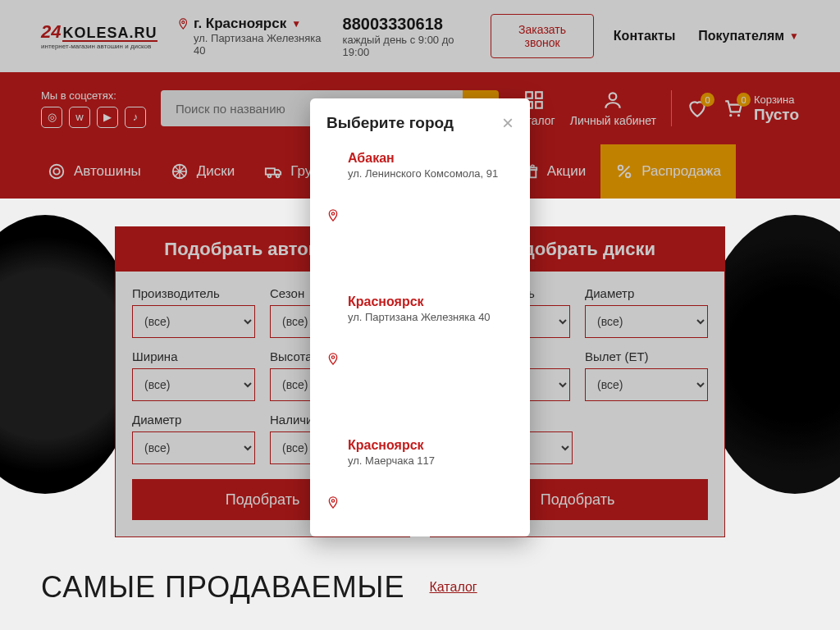 The height and width of the screenshot is (630, 840). What do you see at coordinates (423, 158) in the screenshot?
I see `city-option-name: Абакан` at bounding box center [423, 158].